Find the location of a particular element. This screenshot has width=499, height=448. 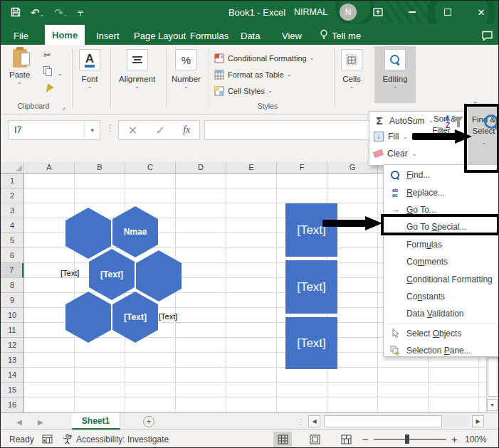

zoom-out-icon: − is located at coordinates (366, 439).